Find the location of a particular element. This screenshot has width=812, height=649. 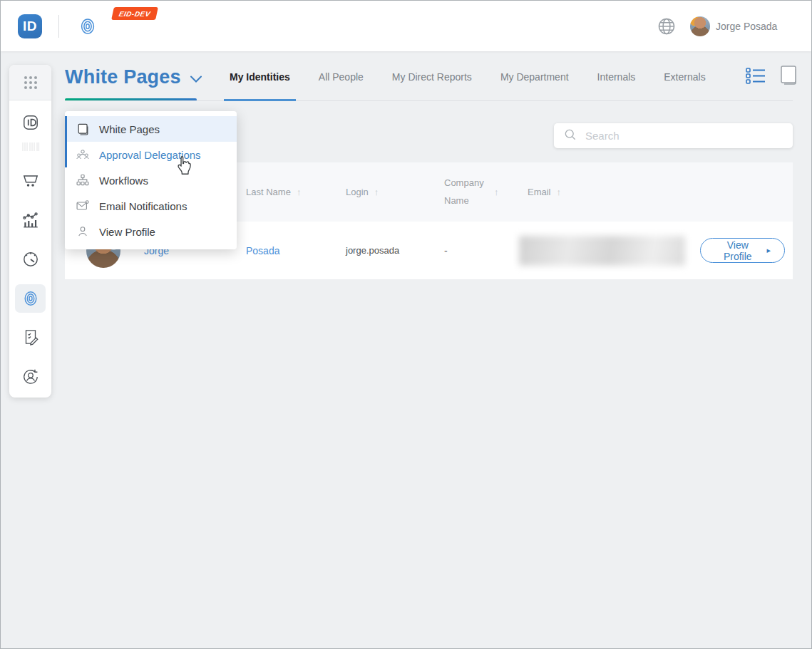

cell-email is located at coordinates (614, 251).